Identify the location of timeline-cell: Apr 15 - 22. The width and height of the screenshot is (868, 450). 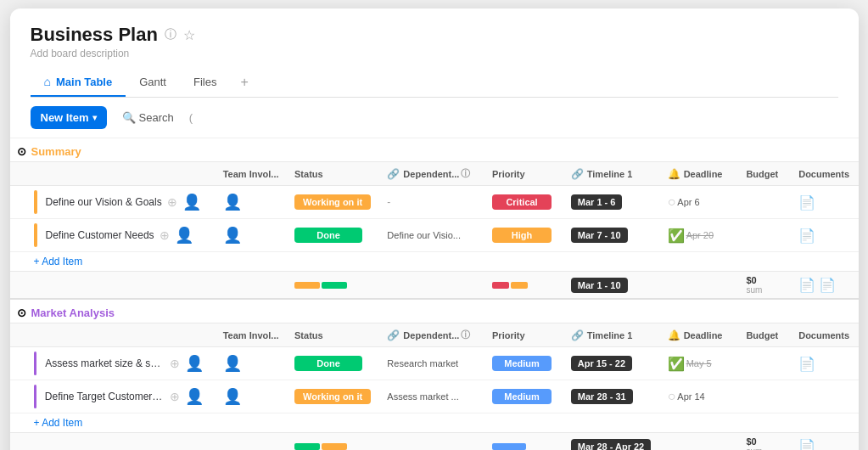
(613, 363).